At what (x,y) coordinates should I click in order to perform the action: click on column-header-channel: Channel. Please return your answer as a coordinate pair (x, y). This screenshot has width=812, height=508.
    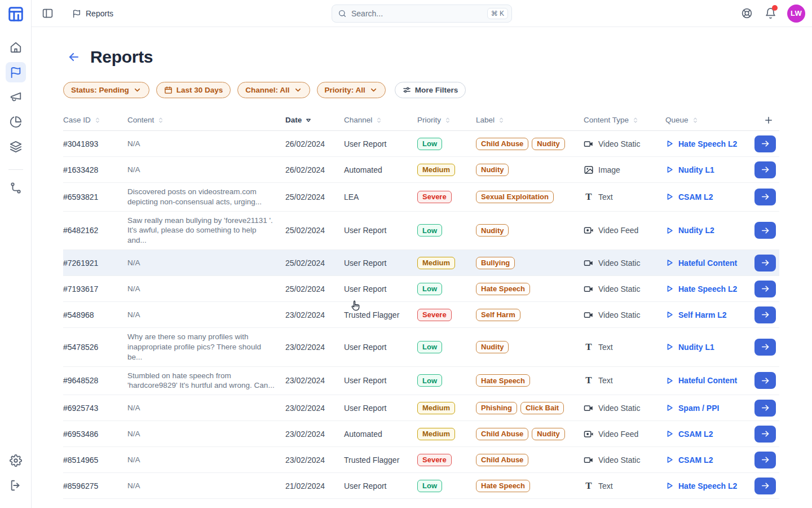
    Looking at the image, I should click on (381, 120).